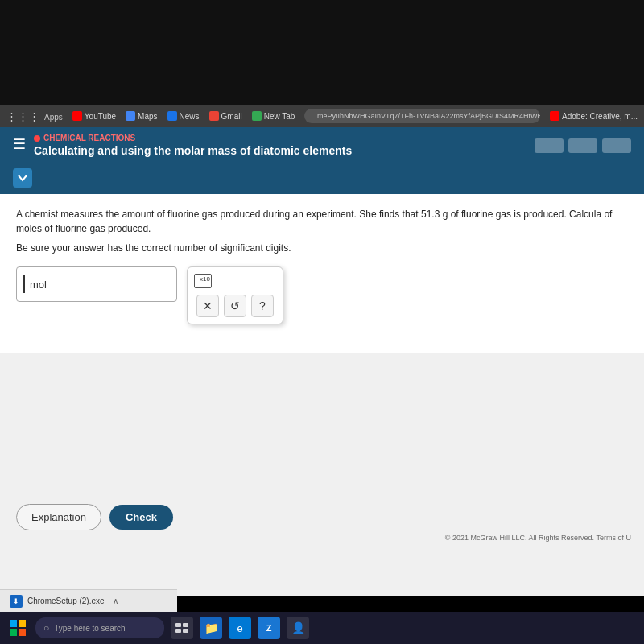 The height and width of the screenshot is (644, 644). Describe the element at coordinates (240, 628) in the screenshot. I see `edge-browser-button: e` at that location.